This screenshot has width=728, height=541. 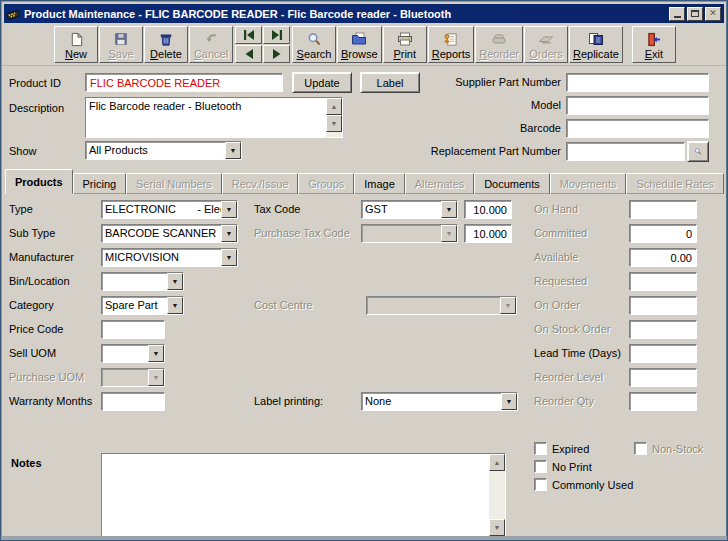 What do you see at coordinates (654, 44) in the screenshot?
I see `exit-button: Exit` at bounding box center [654, 44].